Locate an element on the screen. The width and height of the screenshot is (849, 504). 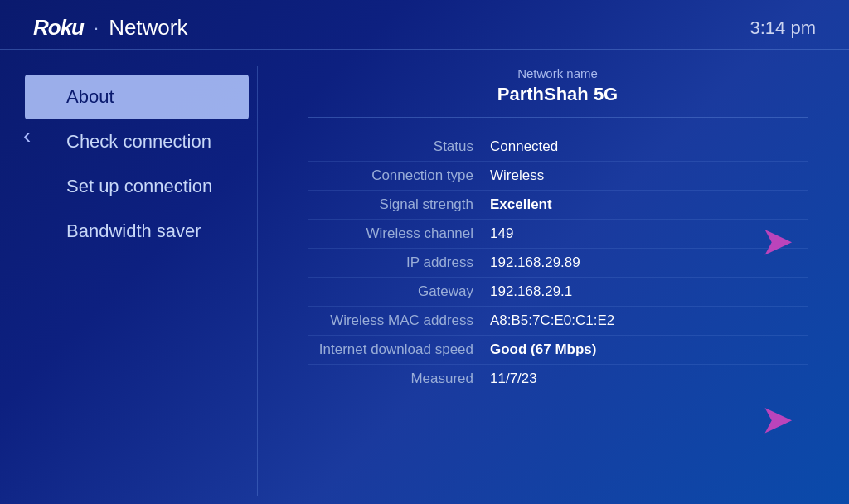
label-connection-type: Connection type is located at coordinates (399, 176).